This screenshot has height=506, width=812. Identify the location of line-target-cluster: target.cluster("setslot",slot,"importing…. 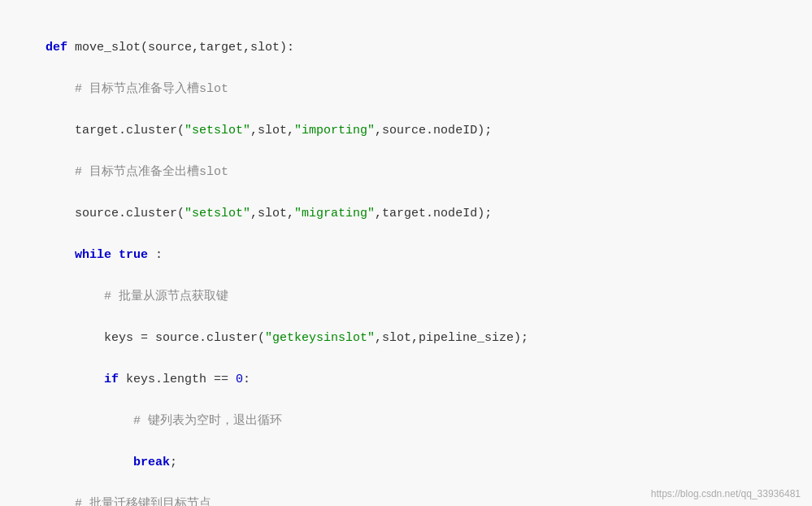
(268, 130).